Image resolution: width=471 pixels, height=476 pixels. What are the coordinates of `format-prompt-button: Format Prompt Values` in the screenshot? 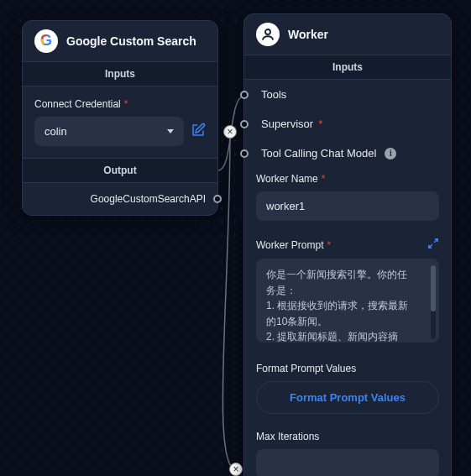 It's located at (348, 398).